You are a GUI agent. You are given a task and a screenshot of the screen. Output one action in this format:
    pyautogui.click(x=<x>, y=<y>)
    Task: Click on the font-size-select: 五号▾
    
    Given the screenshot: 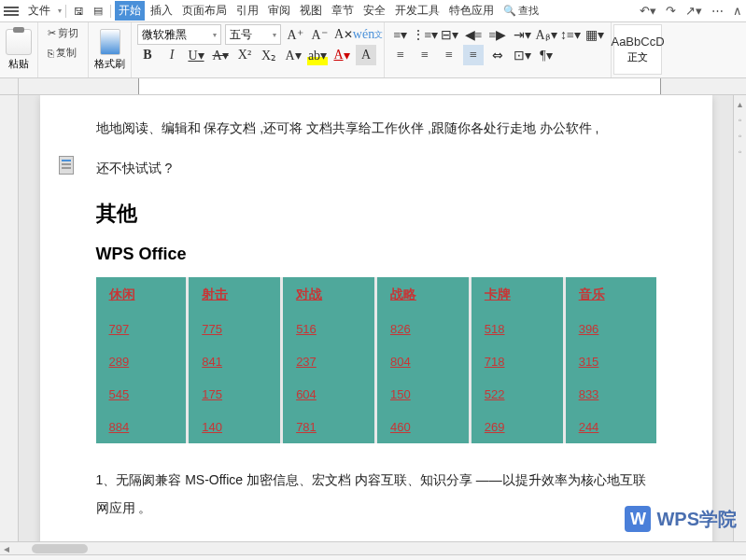 What is the action you would take?
    pyautogui.click(x=253, y=35)
    